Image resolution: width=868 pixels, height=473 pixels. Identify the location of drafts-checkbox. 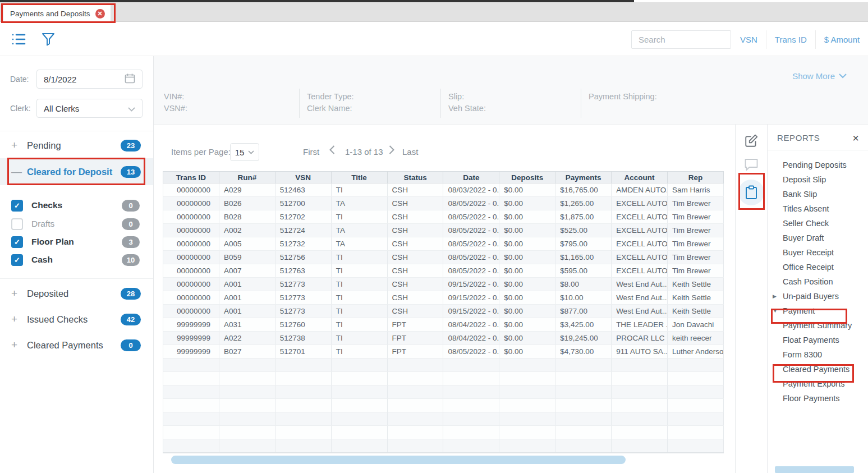
(17, 224).